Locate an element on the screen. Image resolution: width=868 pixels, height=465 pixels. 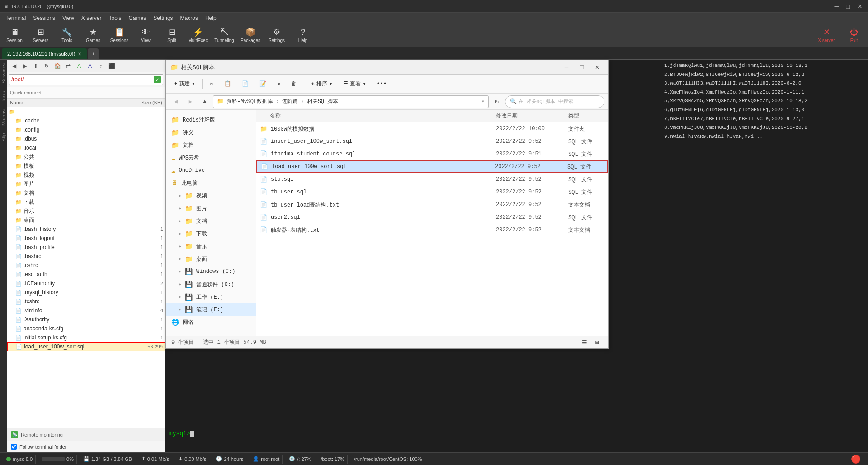
tree-item: 📄 .mysql_history 1 is located at coordinates (86, 292).